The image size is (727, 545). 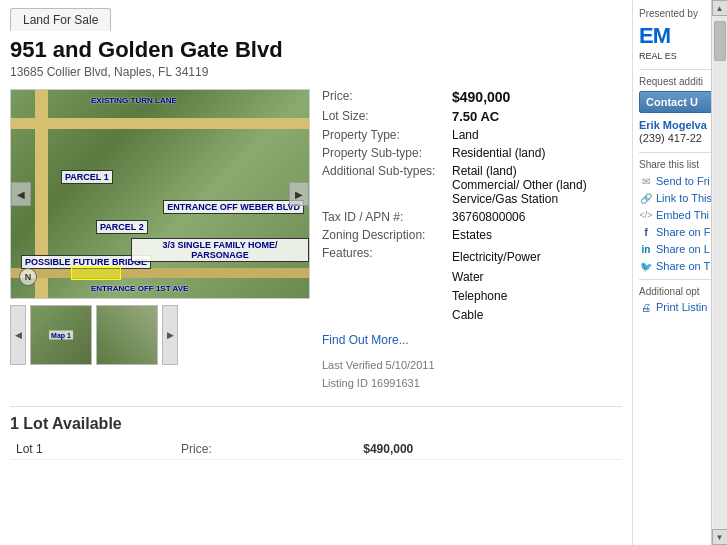 What do you see at coordinates (387, 171) in the screenshot?
I see `additional-subtype-label: Additional Sub-types:` at bounding box center [387, 171].